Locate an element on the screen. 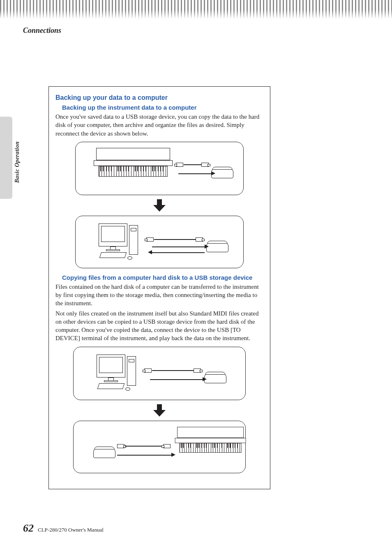 This screenshot has height=555, width=392. diagram-panel-instrument-to-usb is located at coordinates (159, 168).